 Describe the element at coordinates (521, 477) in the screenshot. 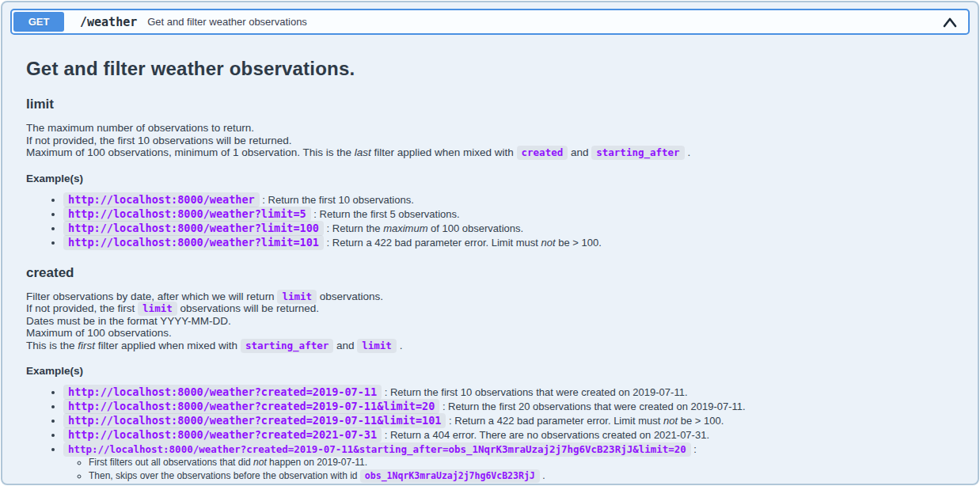

I see `list-item: Then, skips over the observations before…` at that location.